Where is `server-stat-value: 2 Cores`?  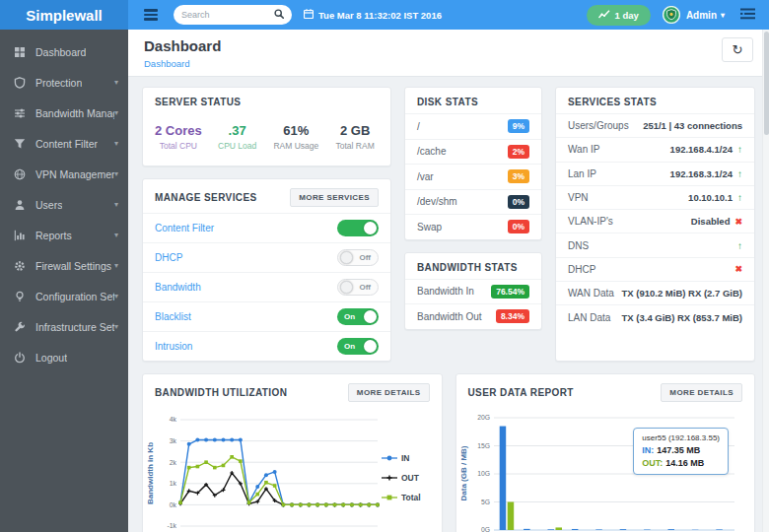
server-stat-value: 2 Cores is located at coordinates (178, 130).